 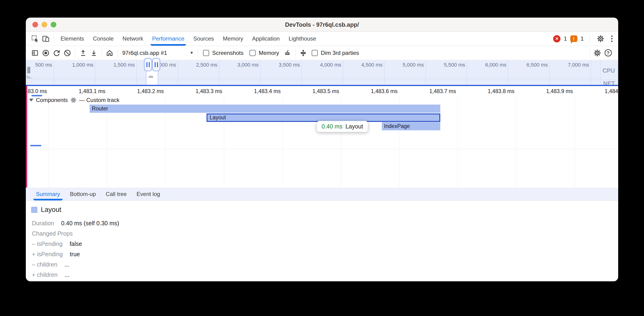 What do you see at coordinates (322, 53) in the screenshot?
I see `performance-toolbar: 97r6ql.csb.app #1 ▼ Screenshots Memory` at bounding box center [322, 53].